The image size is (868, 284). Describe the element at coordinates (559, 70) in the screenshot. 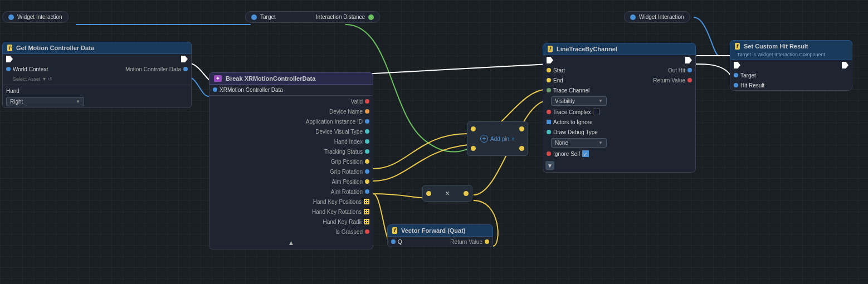

I see `start-label: Start` at that location.